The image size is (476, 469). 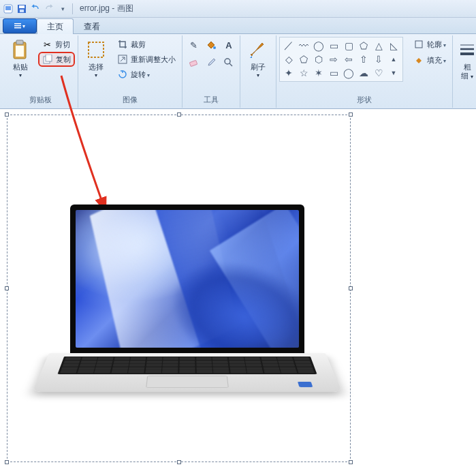 What do you see at coordinates (334, 59) in the screenshot?
I see `shape-arrow-r: ⇨` at bounding box center [334, 59].